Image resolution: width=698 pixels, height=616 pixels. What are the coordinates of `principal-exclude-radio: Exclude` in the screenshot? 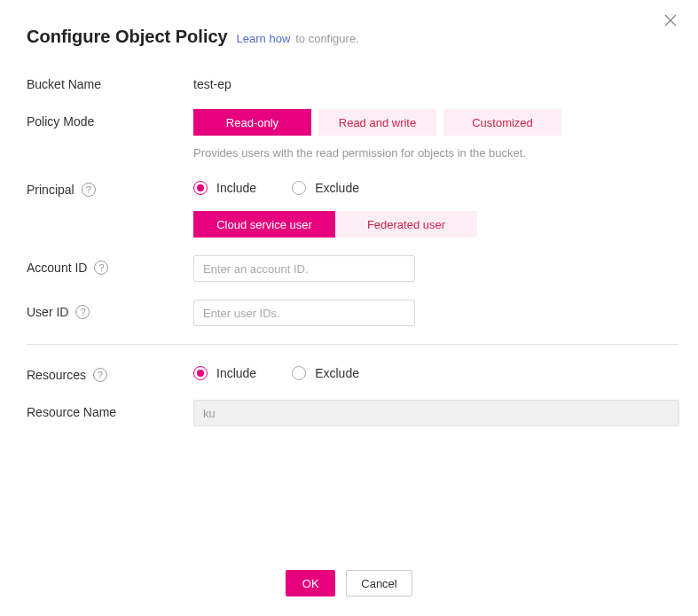 It's located at (325, 188).